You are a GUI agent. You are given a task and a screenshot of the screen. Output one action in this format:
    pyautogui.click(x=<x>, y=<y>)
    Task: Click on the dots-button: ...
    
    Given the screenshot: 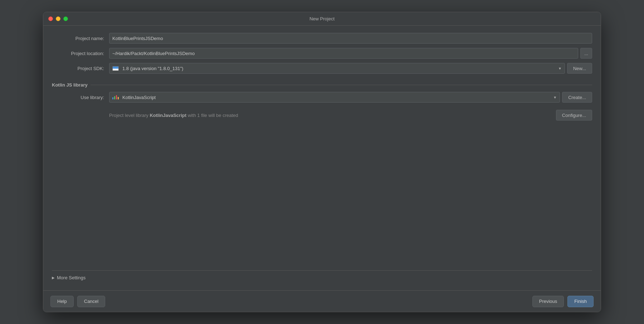 What is the action you would take?
    pyautogui.click(x=586, y=53)
    